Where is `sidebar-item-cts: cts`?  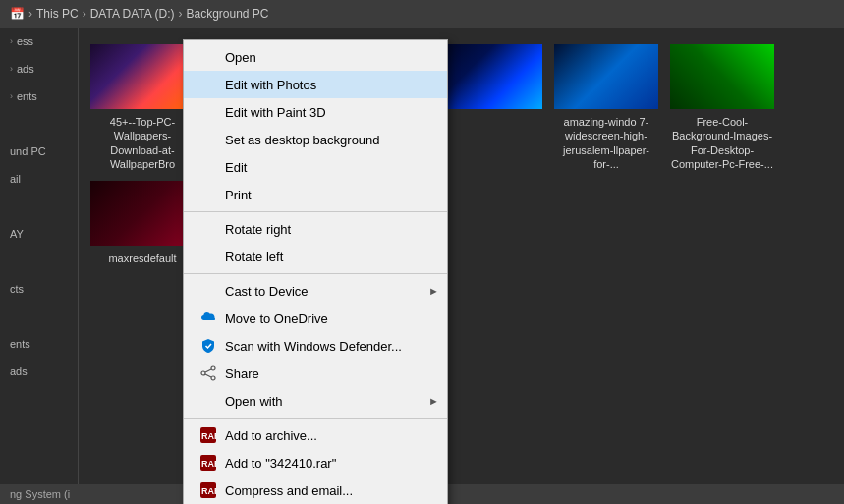 sidebar-item-cts: cts is located at coordinates (39, 289).